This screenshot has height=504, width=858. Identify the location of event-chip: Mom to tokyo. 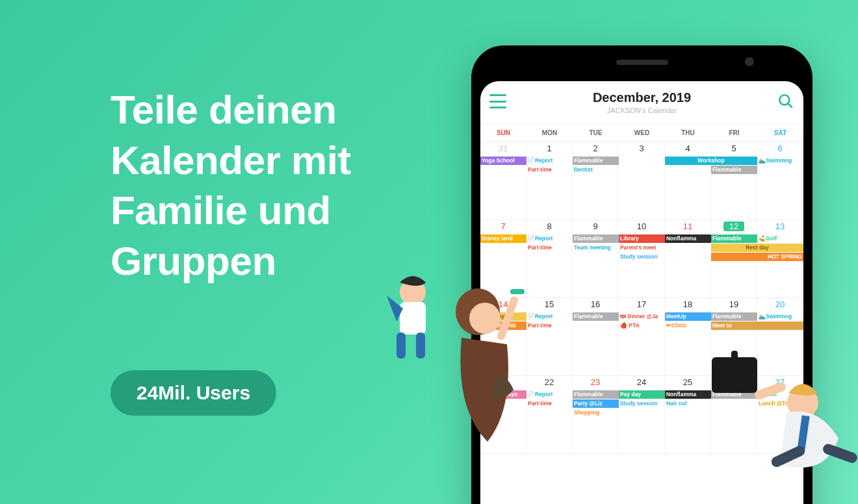
(503, 395).